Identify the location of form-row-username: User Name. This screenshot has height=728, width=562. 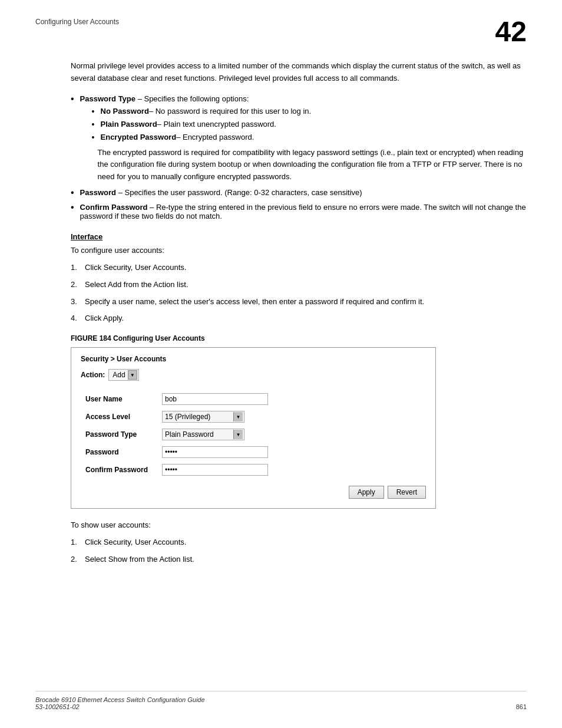
(253, 399).